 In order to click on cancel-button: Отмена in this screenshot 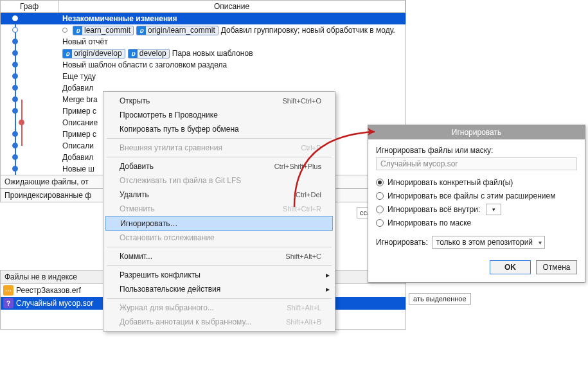, I will do `click(557, 267)`.